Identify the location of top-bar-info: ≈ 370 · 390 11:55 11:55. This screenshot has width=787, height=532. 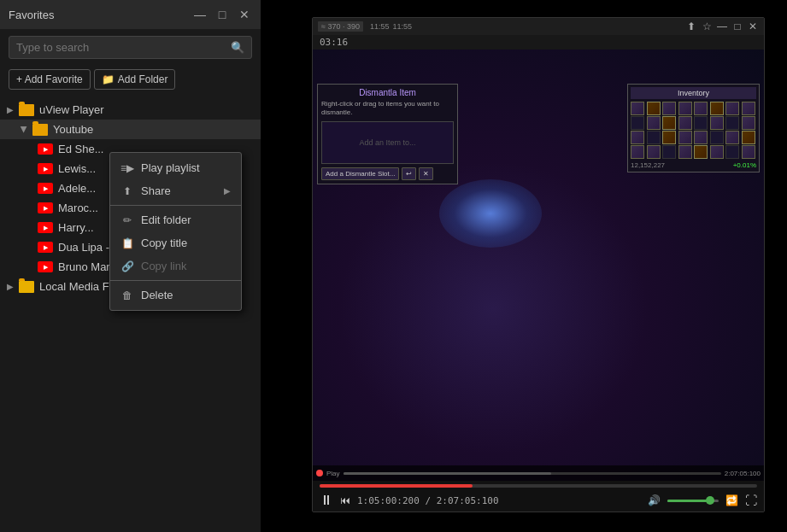
(365, 26).